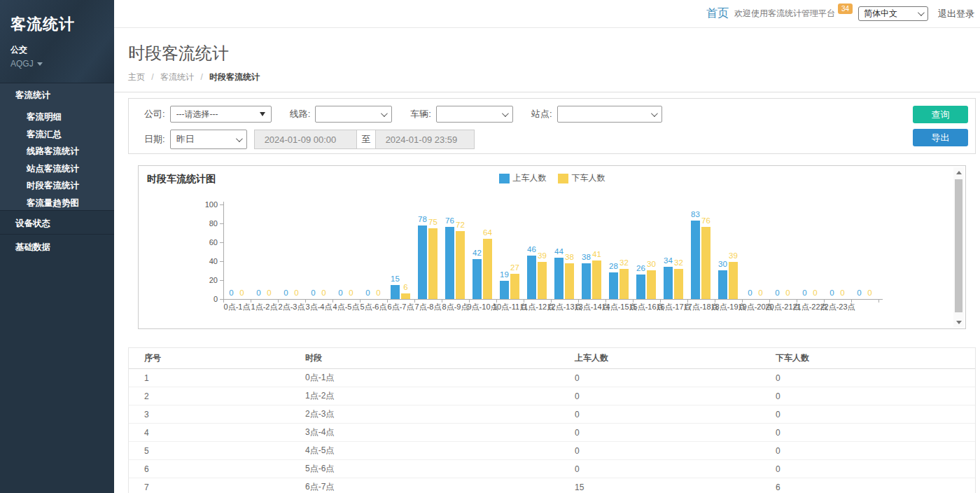  Describe the element at coordinates (305, 139) in the screenshot. I see `date-from-input: 2024-01-09 00:00` at that location.